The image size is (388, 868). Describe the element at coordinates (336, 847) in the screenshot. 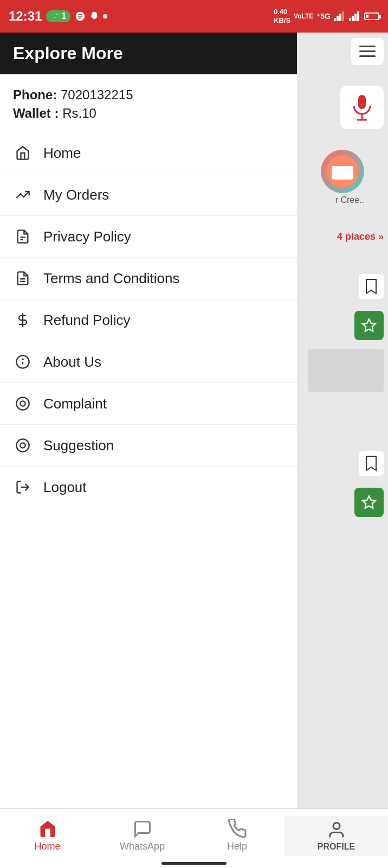

I see `nav-profile-label: PROFILE` at that location.